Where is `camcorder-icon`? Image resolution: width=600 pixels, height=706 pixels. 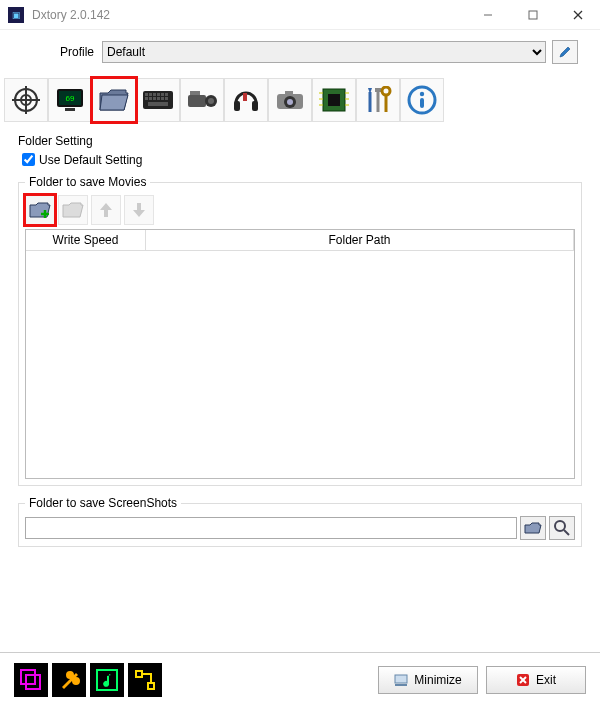
camcorder-icon is located at coordinates (202, 100).